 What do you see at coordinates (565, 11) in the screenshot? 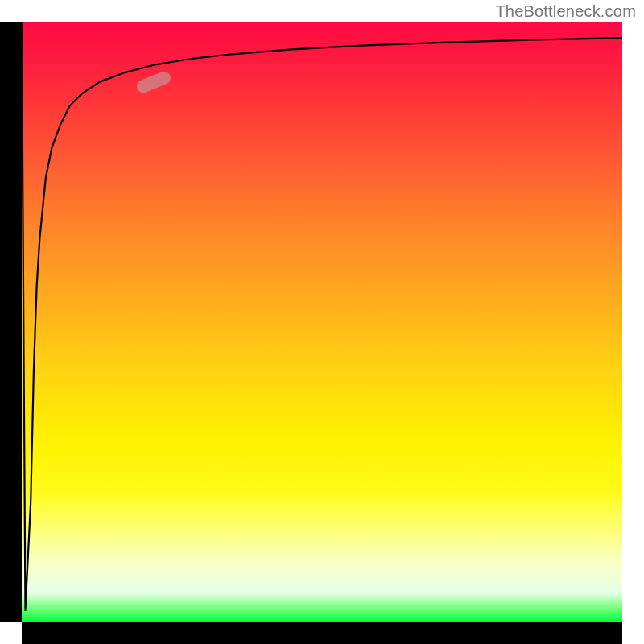
I see `attribution-text: TheBottleneck.com` at bounding box center [565, 11].